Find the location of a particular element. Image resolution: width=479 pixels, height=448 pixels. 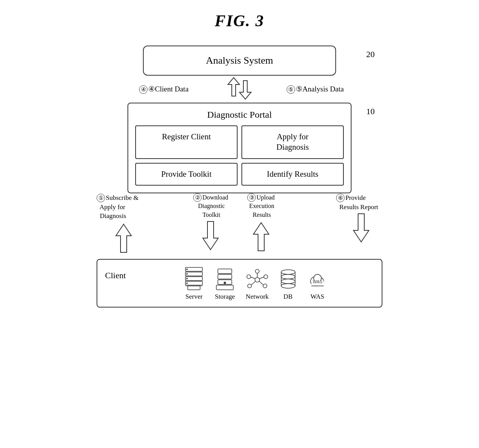

flow-center-right: ③Upload Execution Results is located at coordinates (261, 222).